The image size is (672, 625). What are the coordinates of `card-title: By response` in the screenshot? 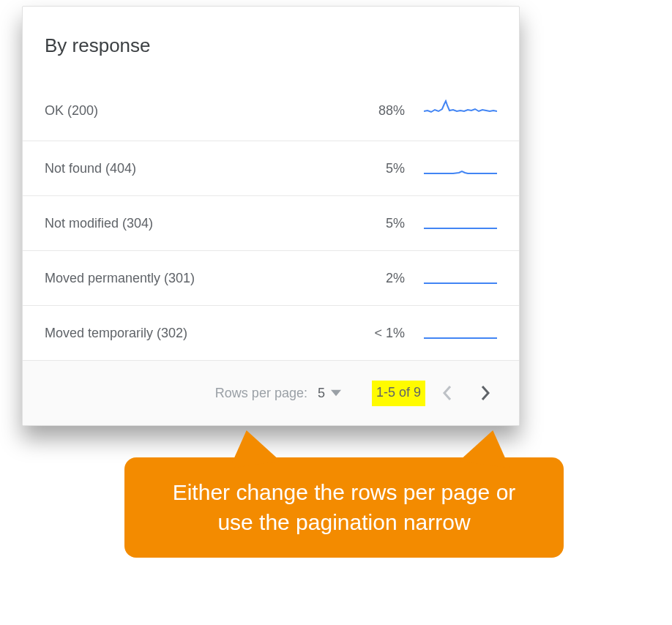 It's located at (271, 45).